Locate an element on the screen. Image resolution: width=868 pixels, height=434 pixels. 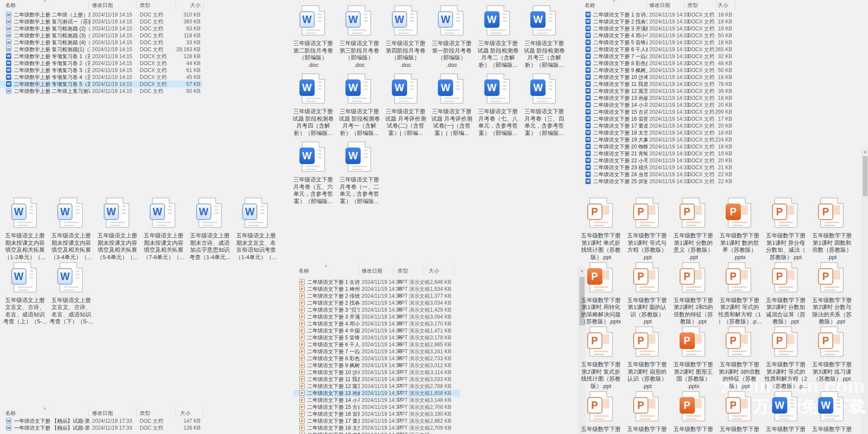
file-row: P二年级语文下册 6 千人糕（统编版）.ppt2024/11/19 14:36P… is located at coordinates (377, 345).